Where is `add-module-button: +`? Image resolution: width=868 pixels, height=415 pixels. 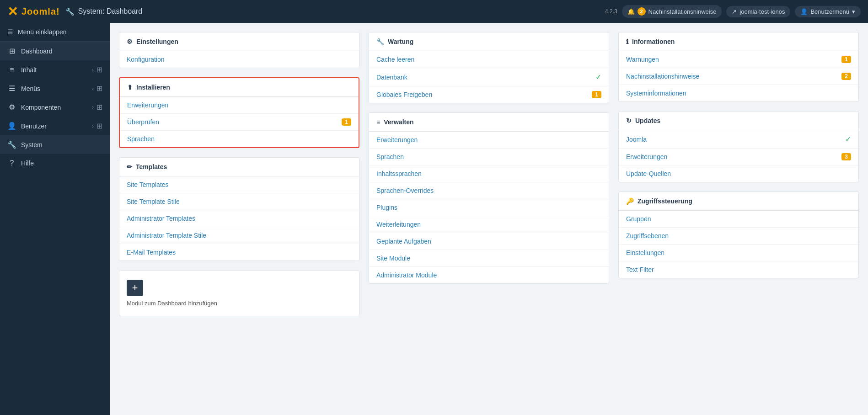
add-module-button: + is located at coordinates (135, 288).